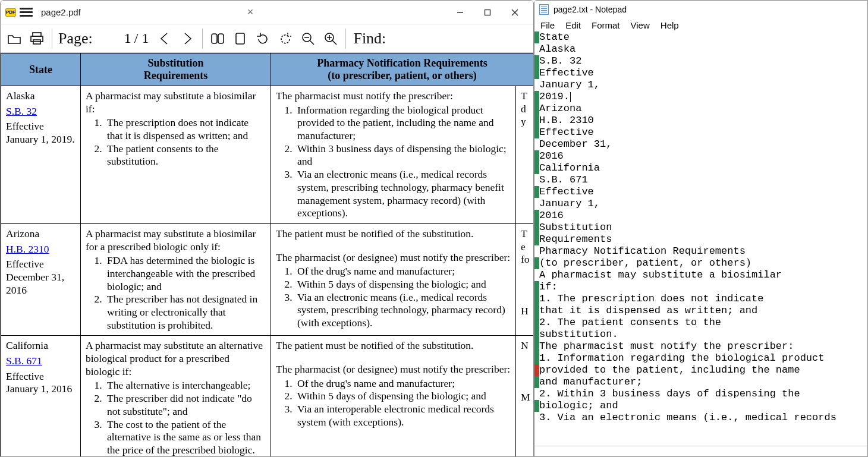  What do you see at coordinates (701, 451) in the screenshot?
I see `notepad-status-bar` at bounding box center [701, 451].